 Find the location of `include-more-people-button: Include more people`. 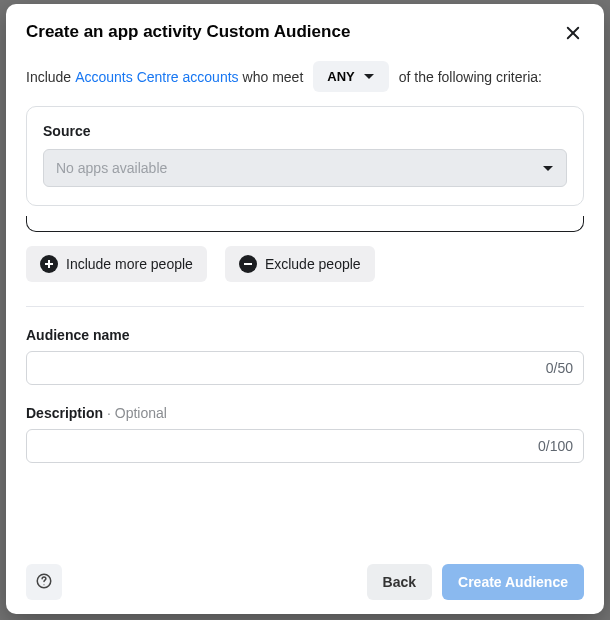

include-more-people-button: Include more people is located at coordinates (116, 264).